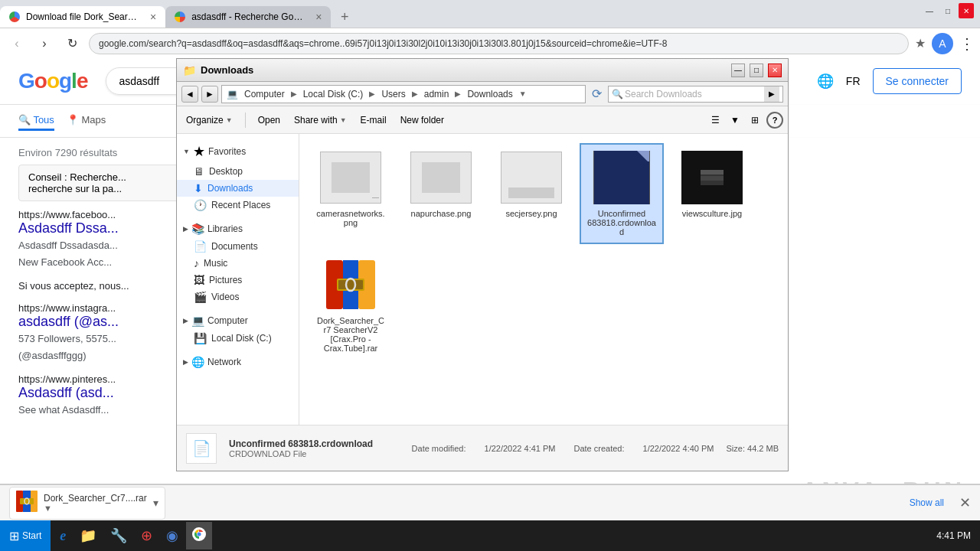 The height and width of the screenshot is (551, 980). Describe the element at coordinates (156, 503) in the screenshot. I see `download-expand-arrow-icon: ▾` at that location.